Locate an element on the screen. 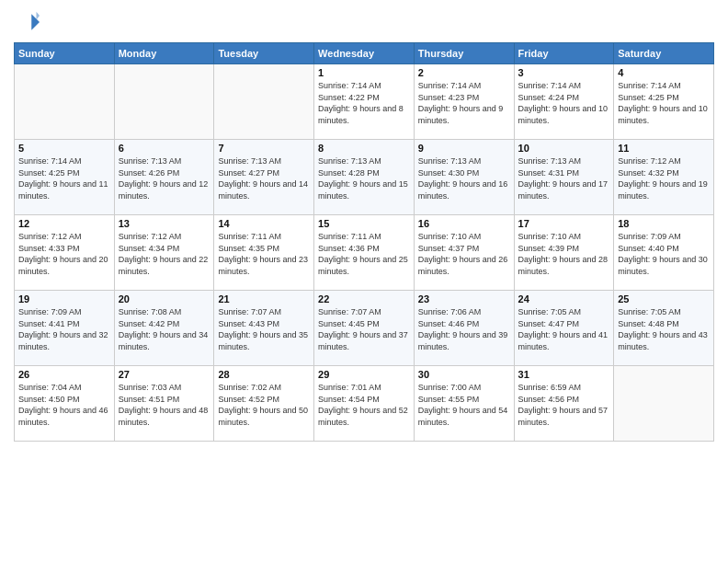 This screenshot has width=728, height=563. day-info: Sunrise: 7:13 AM Sunset: 4:28 PM Dayligh… is located at coordinates (364, 178).